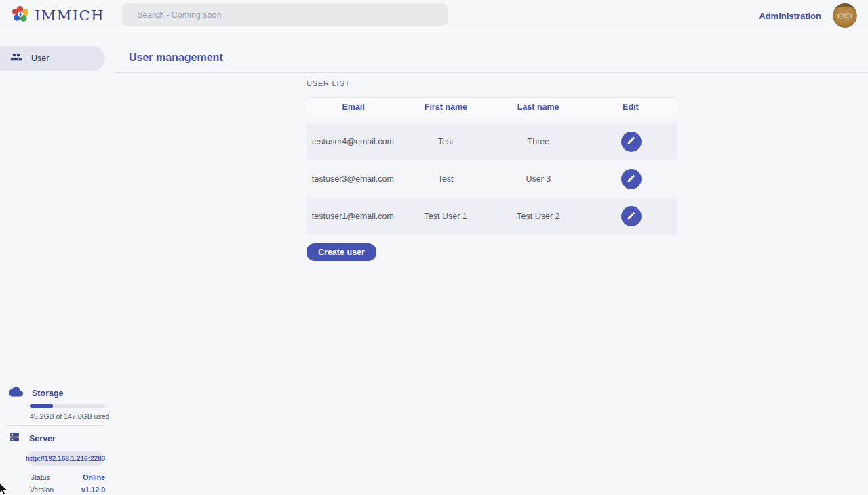  What do you see at coordinates (434, 16) in the screenshot?
I see `top-navigation-bar: IMMICH Administration` at bounding box center [434, 16].